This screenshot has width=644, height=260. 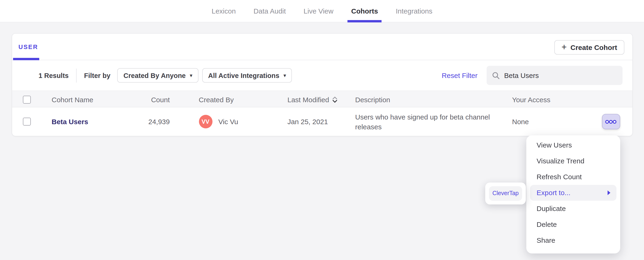 I want to click on integrations-dropdown-label: All Active Integrations, so click(x=244, y=76).